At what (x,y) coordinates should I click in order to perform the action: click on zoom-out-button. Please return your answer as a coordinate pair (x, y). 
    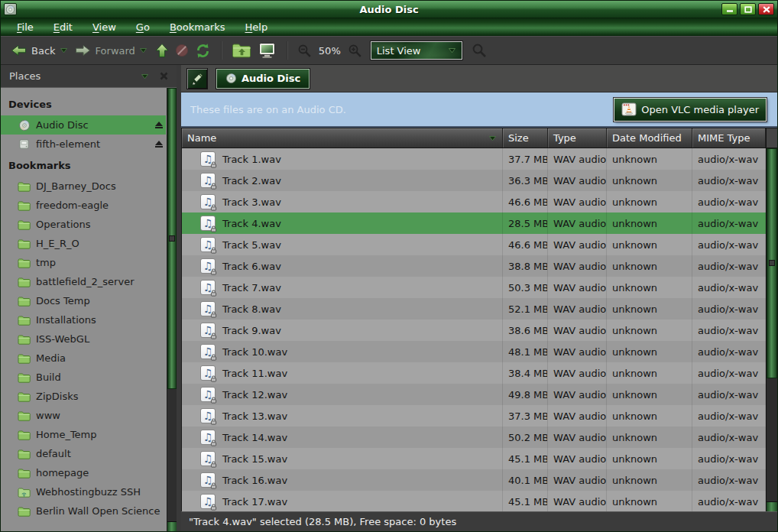
    Looking at the image, I should click on (304, 50).